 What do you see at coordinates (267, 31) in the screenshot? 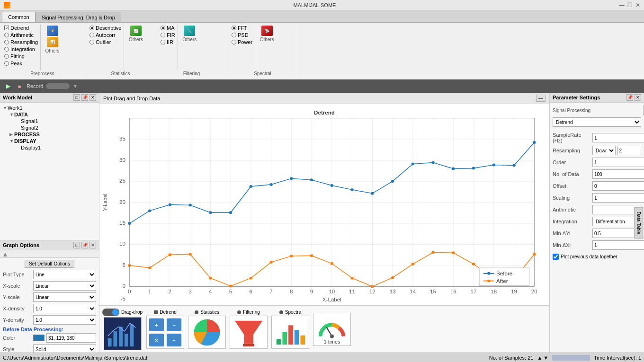
I see `spectral-other-icon-1: 📡` at bounding box center [267, 31].